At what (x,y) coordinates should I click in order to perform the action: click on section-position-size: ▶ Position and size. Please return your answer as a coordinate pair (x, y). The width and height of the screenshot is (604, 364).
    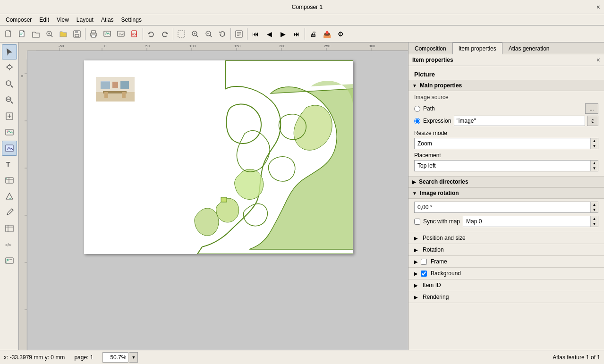
    Looking at the image, I should click on (506, 238).